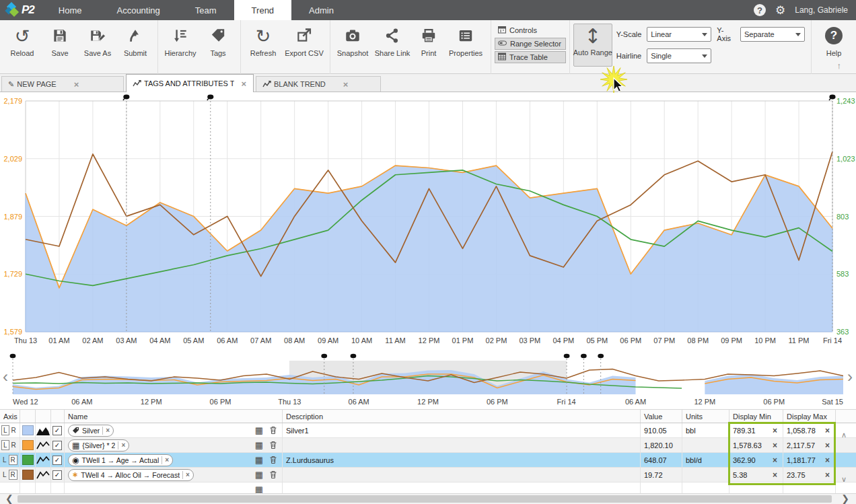 The height and width of the screenshot is (504, 856). Describe the element at coordinates (98, 445) in the screenshot. I see `trace-chip: ▦{Silver} * 2×` at that location.